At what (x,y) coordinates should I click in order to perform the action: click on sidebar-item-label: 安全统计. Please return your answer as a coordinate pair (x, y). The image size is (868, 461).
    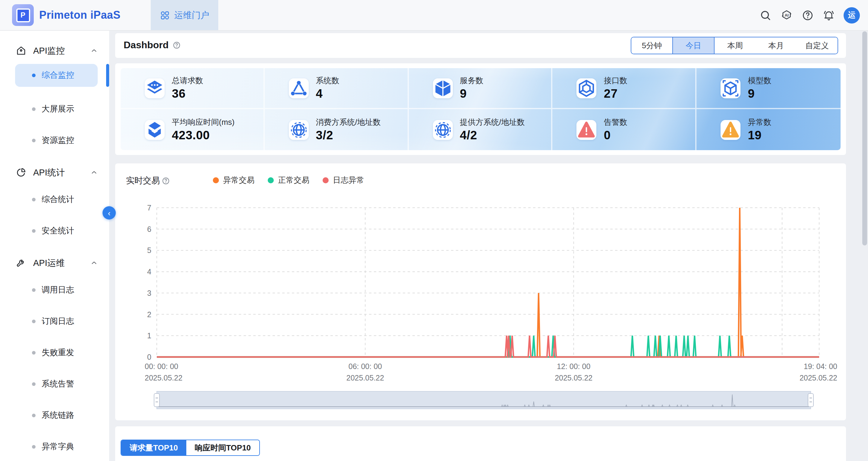
    Looking at the image, I should click on (58, 231).